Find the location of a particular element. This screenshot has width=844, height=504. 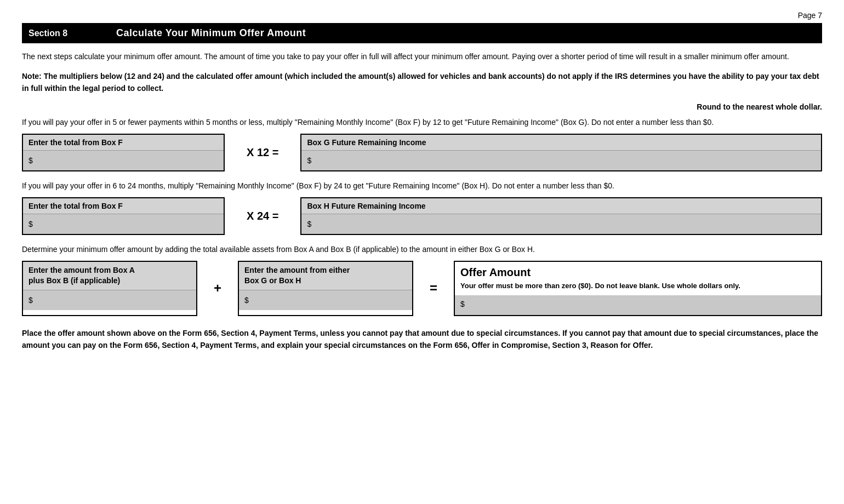

box-gh-field: $ is located at coordinates (326, 300).